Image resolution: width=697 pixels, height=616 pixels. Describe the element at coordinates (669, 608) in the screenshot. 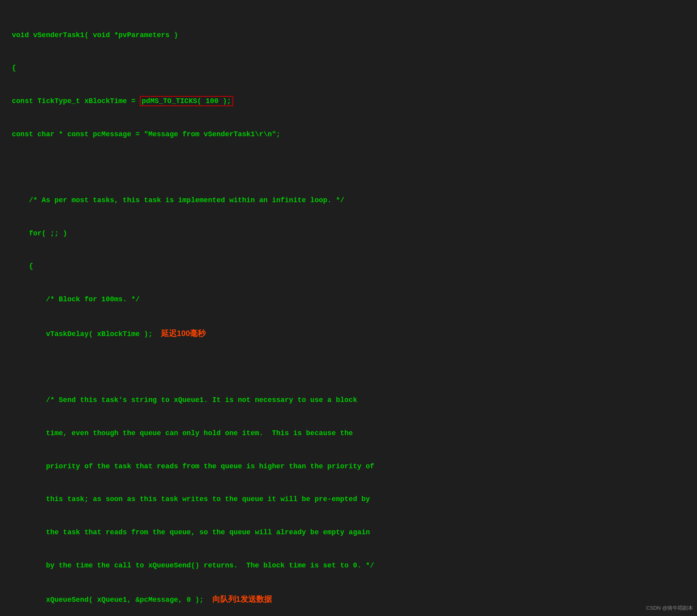

I see `watermark: CSDN @骑牛唱剧本` at that location.